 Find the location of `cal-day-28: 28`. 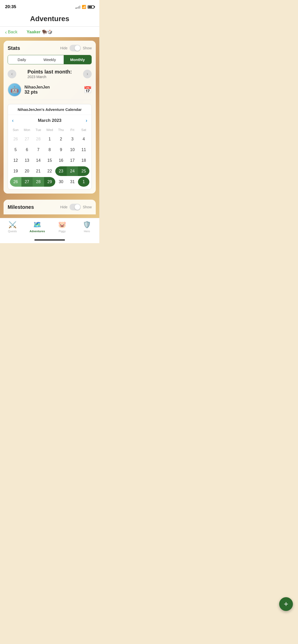

cal-day-28: 28 is located at coordinates (38, 182).